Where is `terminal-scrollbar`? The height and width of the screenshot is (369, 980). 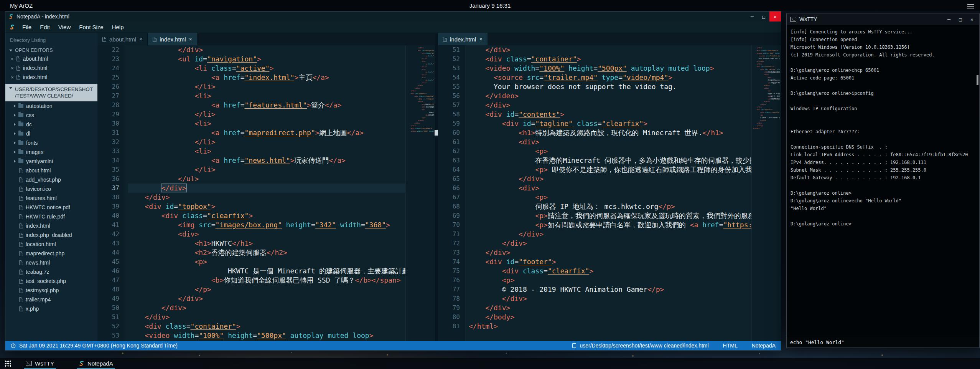
terminal-scrollbar is located at coordinates (977, 80).